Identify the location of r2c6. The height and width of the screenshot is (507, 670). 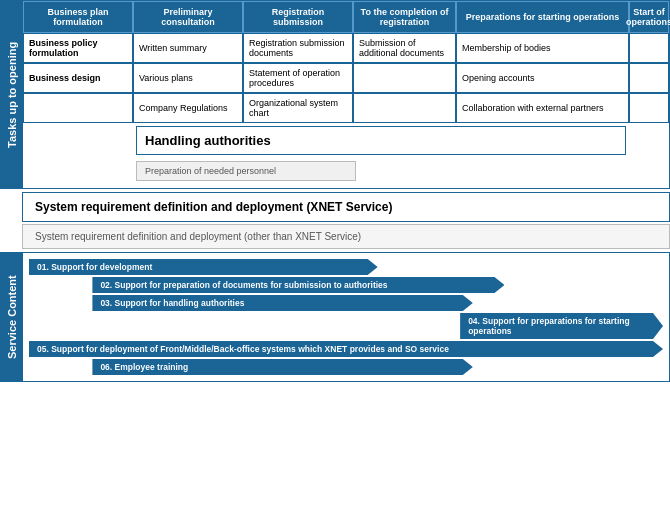
(649, 78).